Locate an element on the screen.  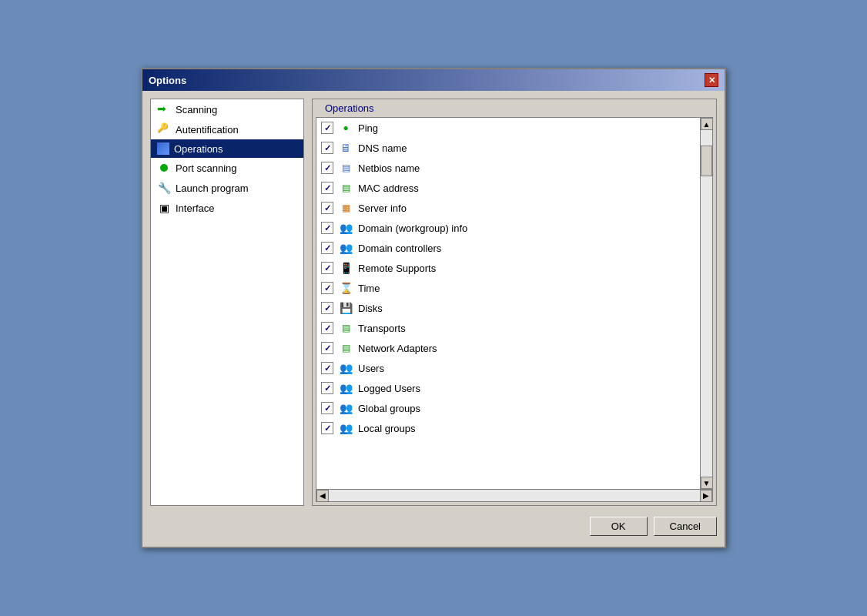
sidebar-label-port-scanning: Port scanning is located at coordinates (206, 168).